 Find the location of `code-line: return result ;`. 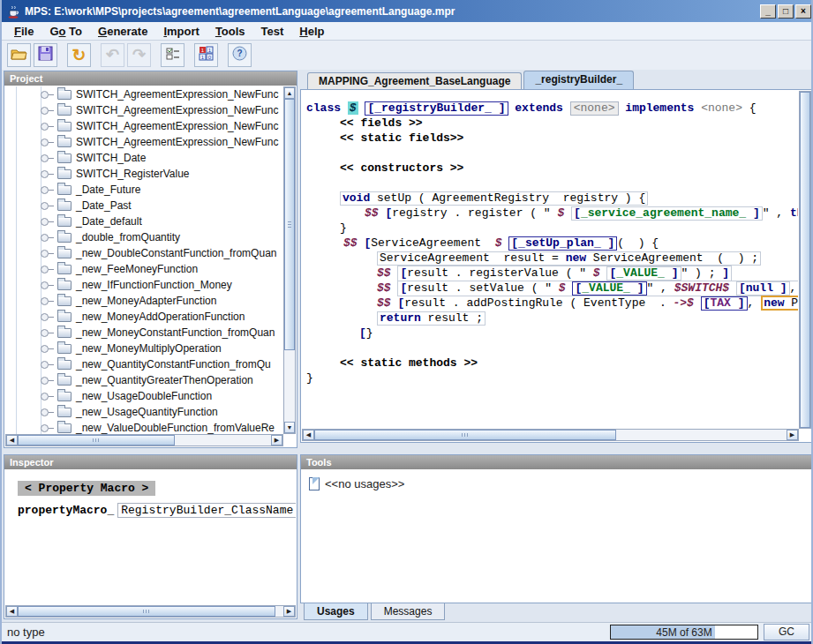

code-line: return result ; is located at coordinates (553, 318).